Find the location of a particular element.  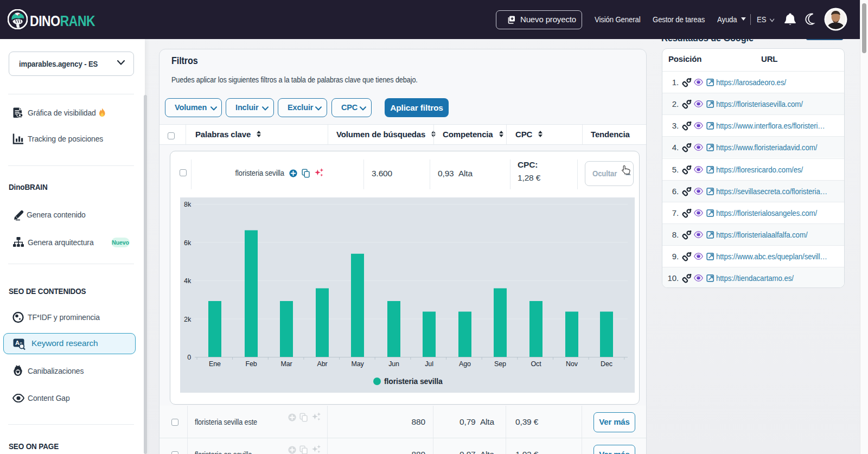

svg-text: Jul is located at coordinates (429, 364).